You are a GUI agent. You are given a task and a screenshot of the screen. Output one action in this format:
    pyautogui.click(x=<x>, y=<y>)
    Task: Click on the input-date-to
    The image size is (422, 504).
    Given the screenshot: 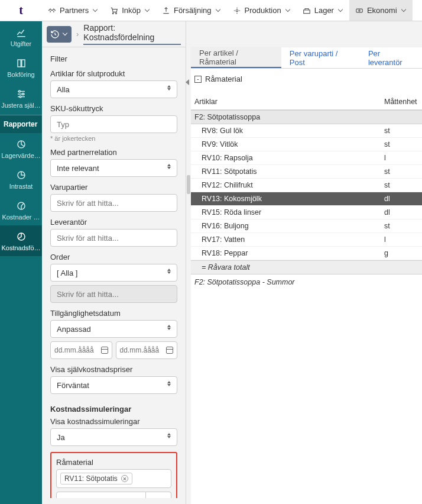 What is the action you would take?
    pyautogui.click(x=147, y=350)
    